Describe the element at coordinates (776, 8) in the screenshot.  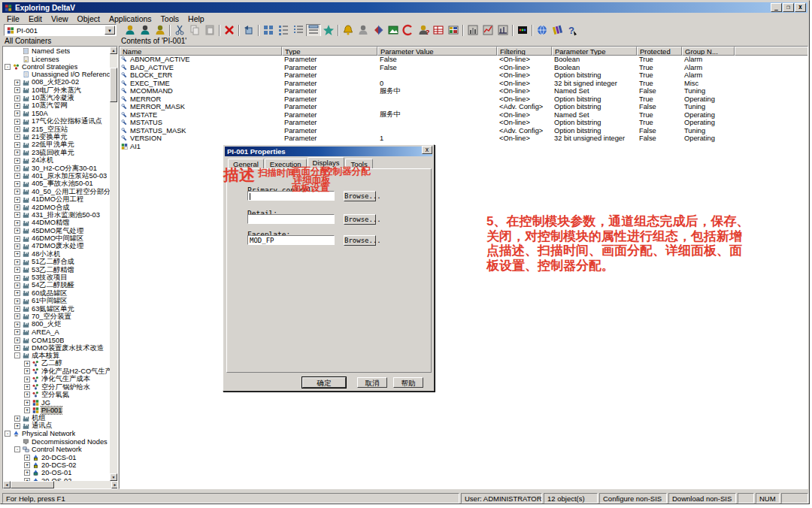
I see `minimize-button: _` at that location.